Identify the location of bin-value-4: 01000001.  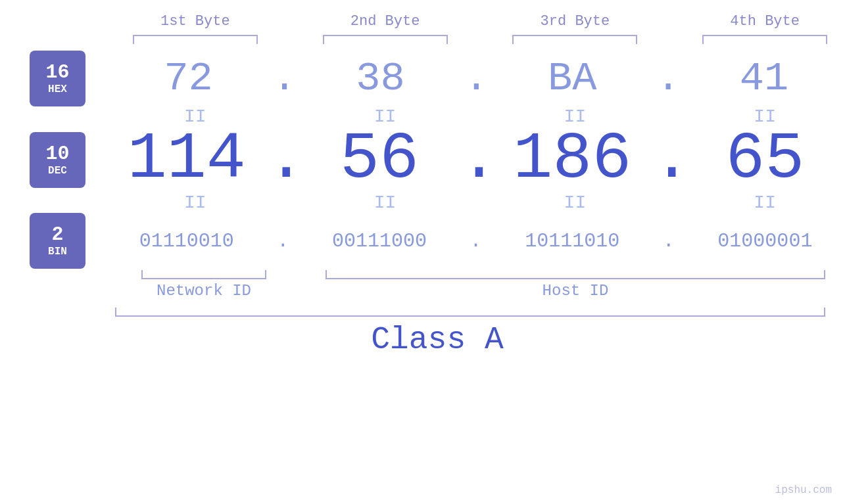
(765, 241).